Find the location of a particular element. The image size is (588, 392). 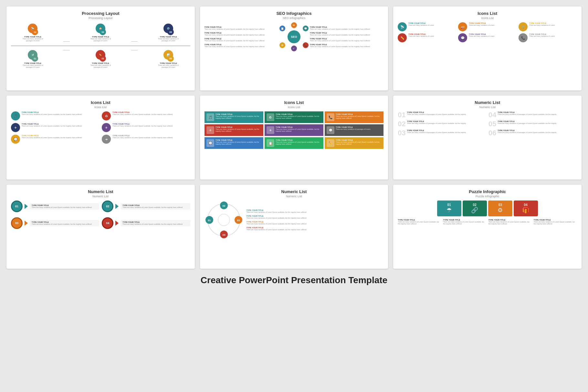

chat-icon: 💬 is located at coordinates (463, 38).